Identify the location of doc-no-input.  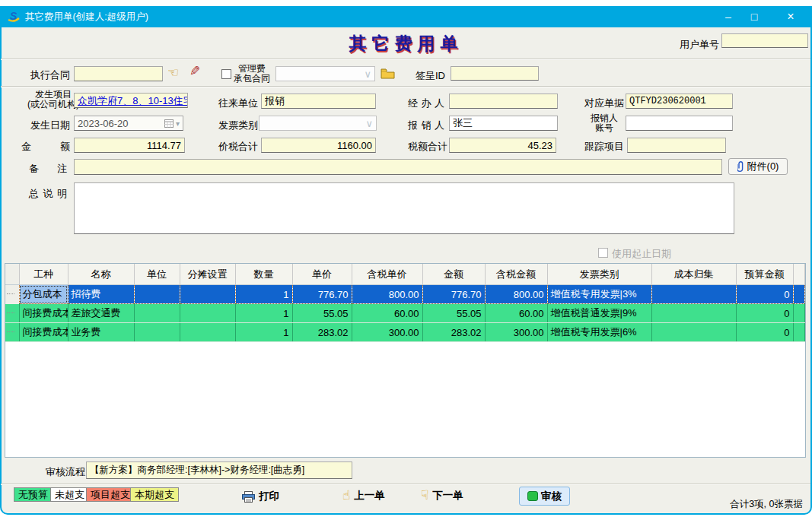
(679, 101).